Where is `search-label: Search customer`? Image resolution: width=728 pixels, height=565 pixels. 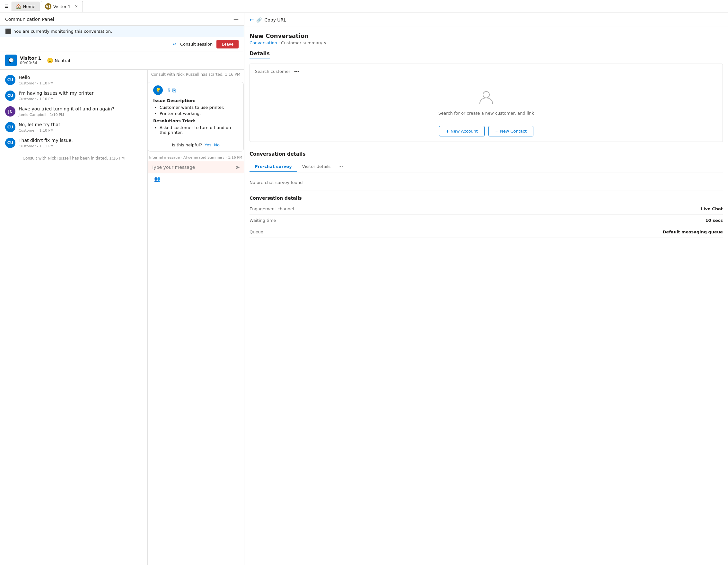
search-label: Search customer is located at coordinates (273, 71).